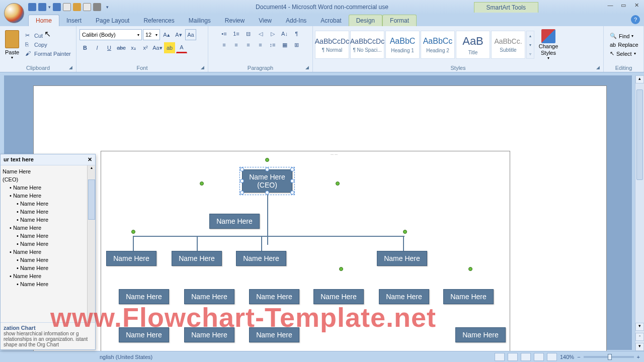 This screenshot has height=362, width=644. I want to click on find-button: 🔍Find▾, so click(624, 36).